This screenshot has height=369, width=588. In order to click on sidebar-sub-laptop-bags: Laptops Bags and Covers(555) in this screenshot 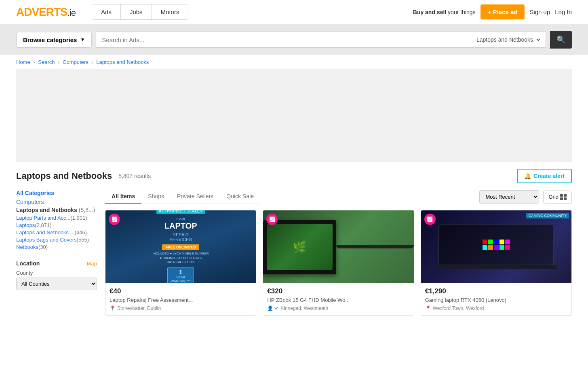, I will do `click(57, 240)`.